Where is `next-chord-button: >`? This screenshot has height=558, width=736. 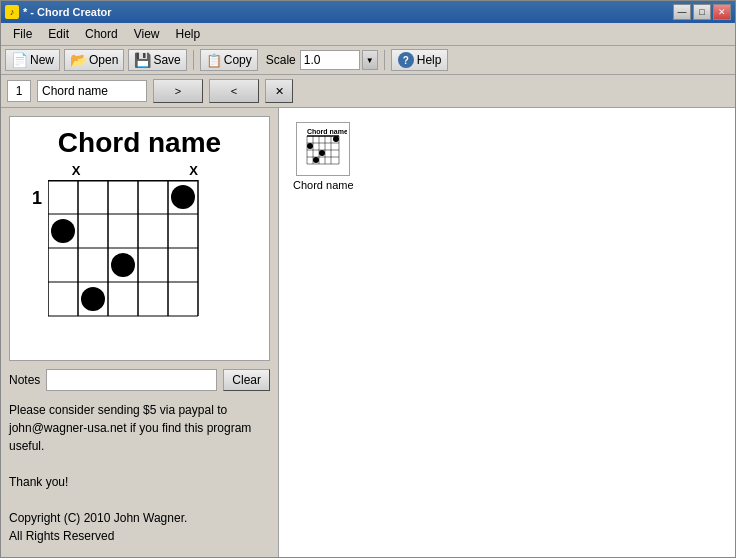
next-chord-button: > is located at coordinates (178, 91).